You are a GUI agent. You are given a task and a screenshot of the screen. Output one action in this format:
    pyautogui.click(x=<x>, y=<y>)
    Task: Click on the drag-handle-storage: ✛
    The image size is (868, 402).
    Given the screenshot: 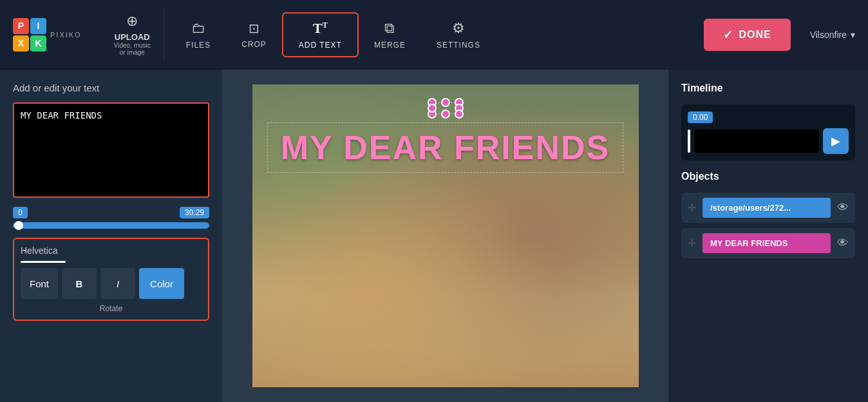 What is the action you would take?
    pyautogui.click(x=692, y=207)
    